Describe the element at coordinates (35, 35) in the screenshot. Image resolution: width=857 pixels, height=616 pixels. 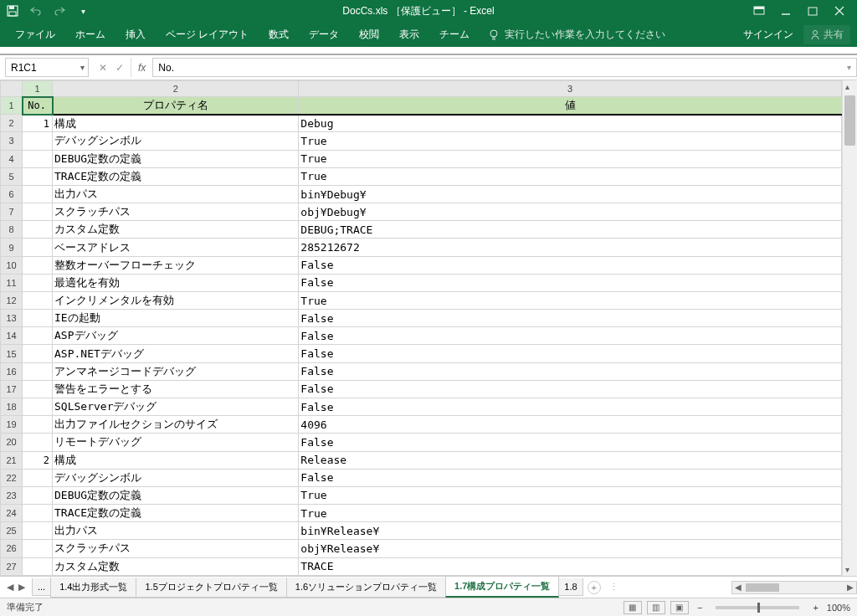
I see `tab-file: ファイル` at that location.